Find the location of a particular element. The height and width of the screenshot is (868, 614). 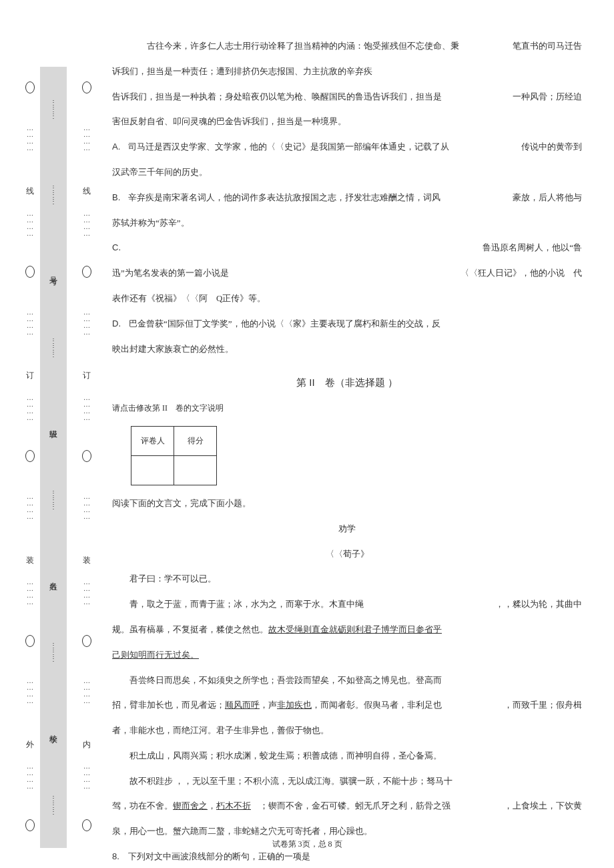

grader-col1: 评卷人 is located at coordinates (153, 441).